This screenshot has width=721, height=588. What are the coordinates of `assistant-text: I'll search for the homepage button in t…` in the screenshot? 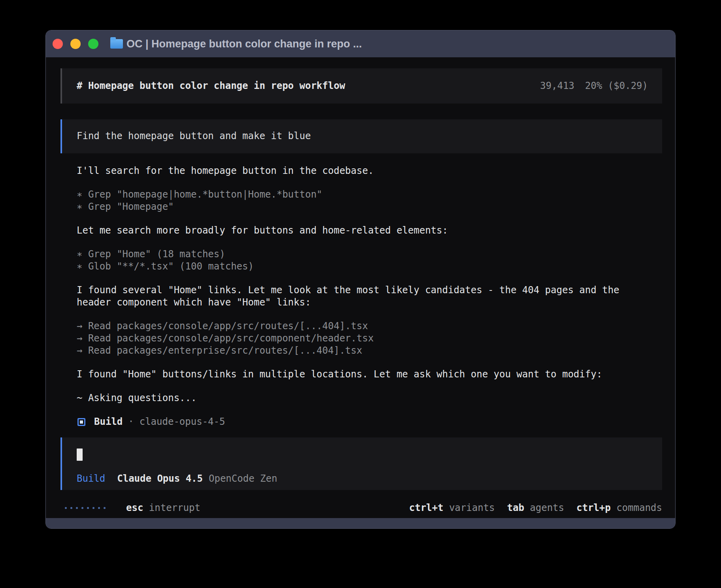 It's located at (369, 171).